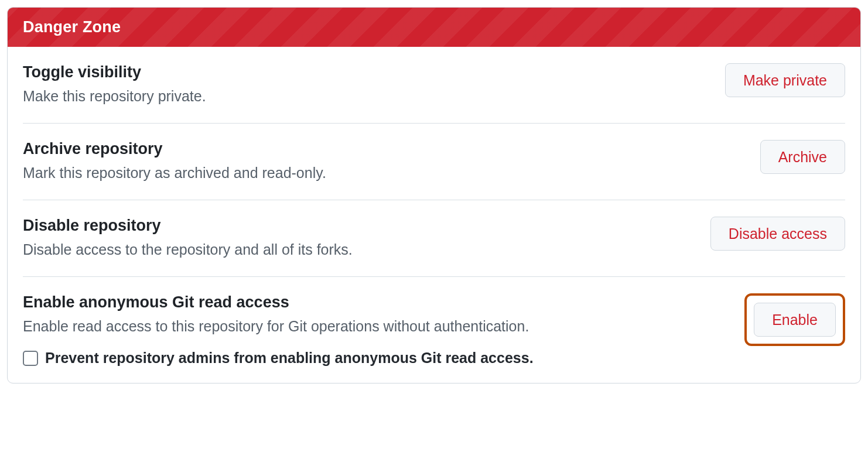  What do you see at coordinates (434, 27) in the screenshot?
I see `danger-zone-header: Danger Zone` at bounding box center [434, 27].